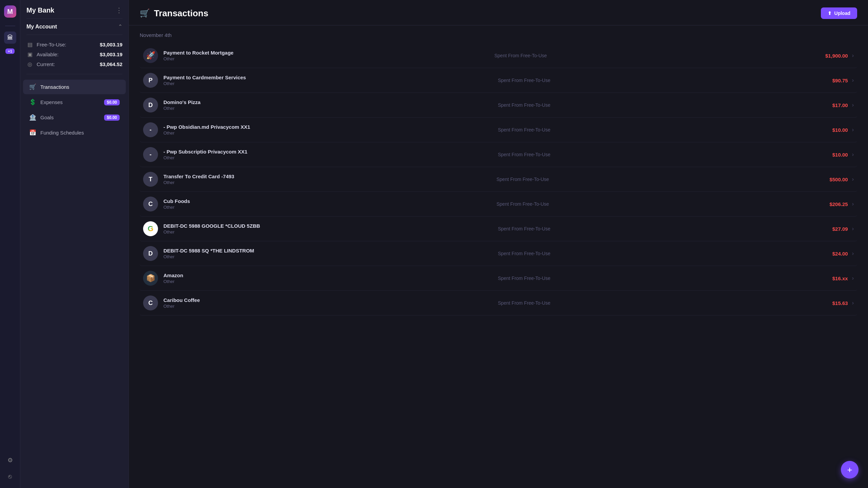  What do you see at coordinates (66, 54) in the screenshot?
I see `balance-label: Available:` at bounding box center [66, 54].